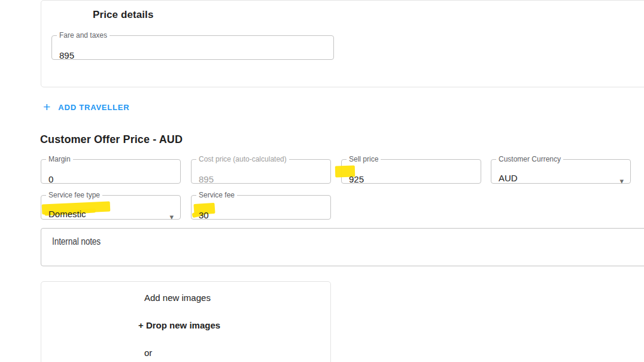 The height and width of the screenshot is (362, 644). What do you see at coordinates (107, 215) in the screenshot?
I see `service-fee-type-select: Domestic` at bounding box center [107, 215].